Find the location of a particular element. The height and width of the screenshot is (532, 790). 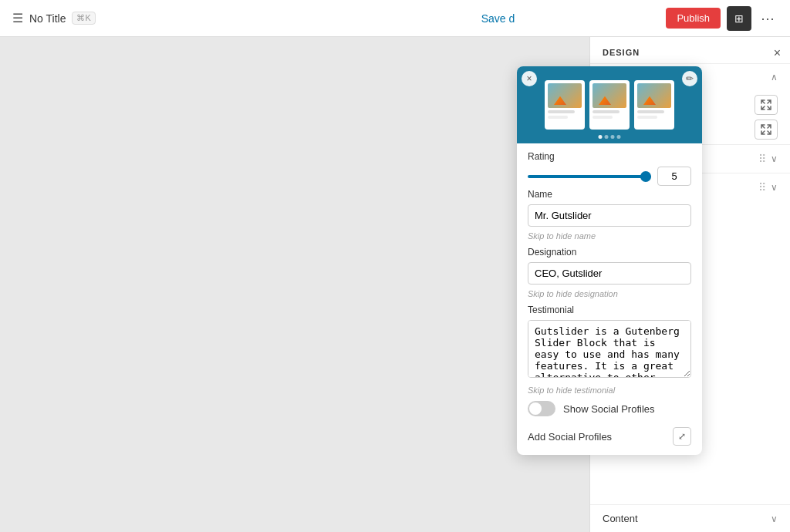

designation-label: Designation is located at coordinates (609, 252).